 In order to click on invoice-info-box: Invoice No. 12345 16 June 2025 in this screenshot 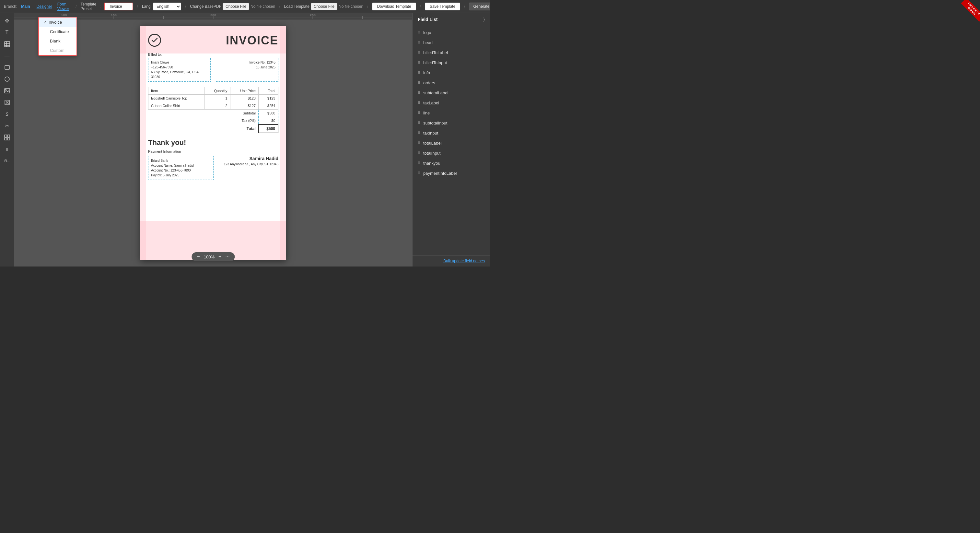, I will do `click(247, 70)`.